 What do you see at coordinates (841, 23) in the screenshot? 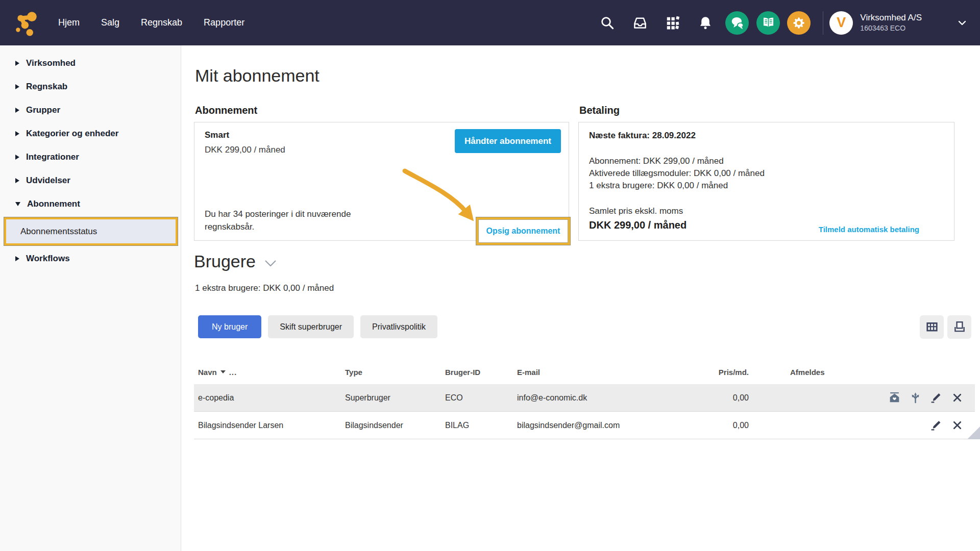
I see `company-avatar: V` at bounding box center [841, 23].